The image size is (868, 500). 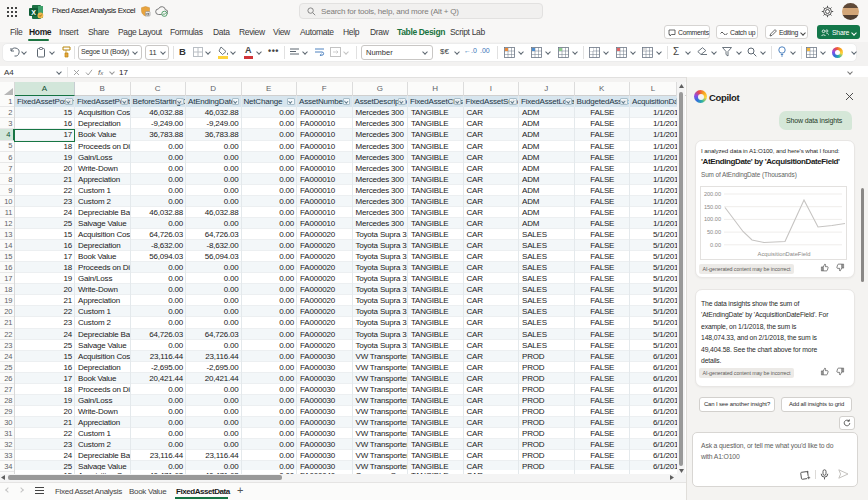 What do you see at coordinates (34, 12) in the screenshot?
I see `svg-text: X` at bounding box center [34, 12].